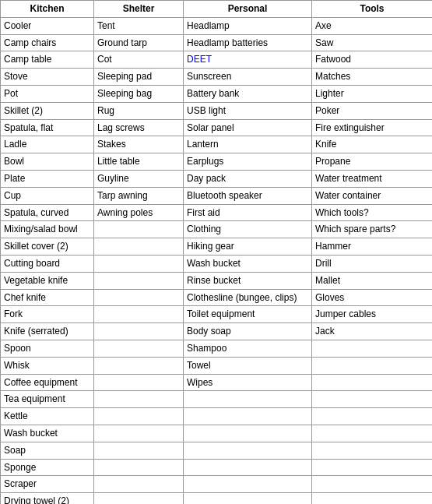 Image resolution: width=432 pixels, height=504 pixels. What do you see at coordinates (216, 145) in the screenshot?
I see `table-row: LadleStakesLanternKnife` at bounding box center [216, 145].